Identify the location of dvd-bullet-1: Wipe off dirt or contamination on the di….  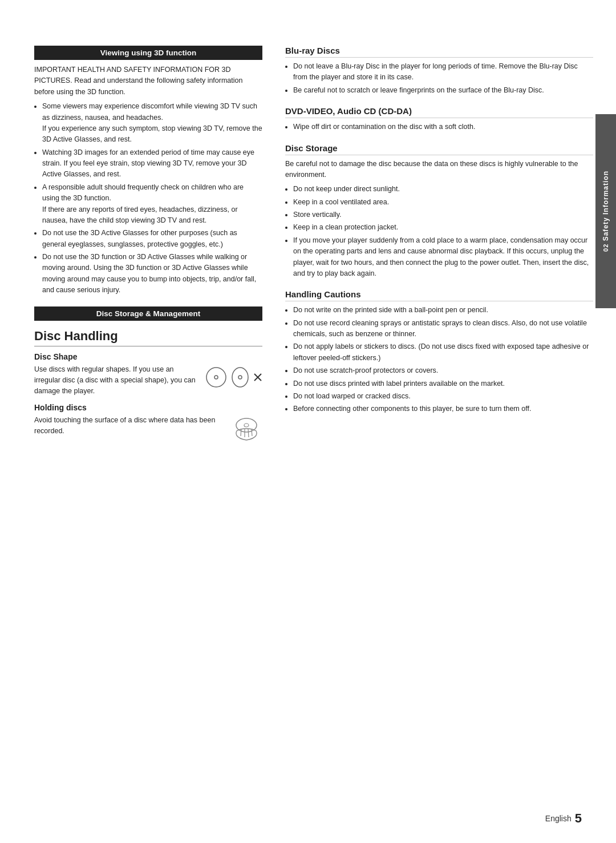
(443, 127).